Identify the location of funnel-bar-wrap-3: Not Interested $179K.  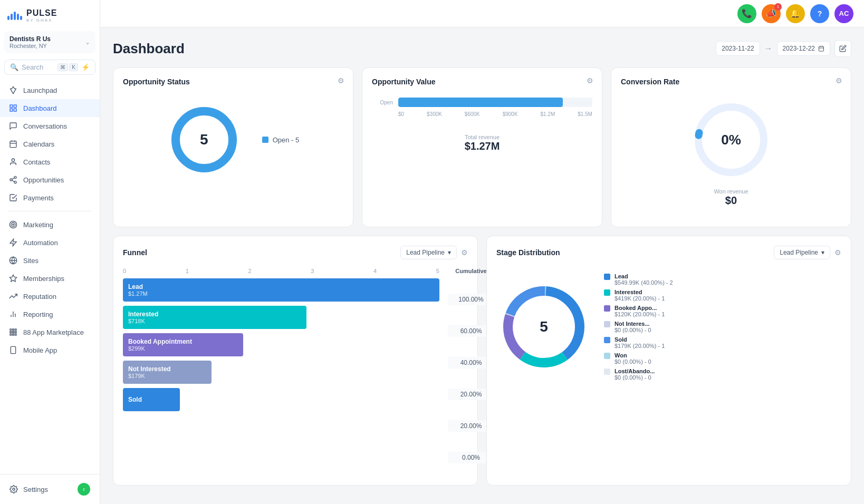
(281, 372).